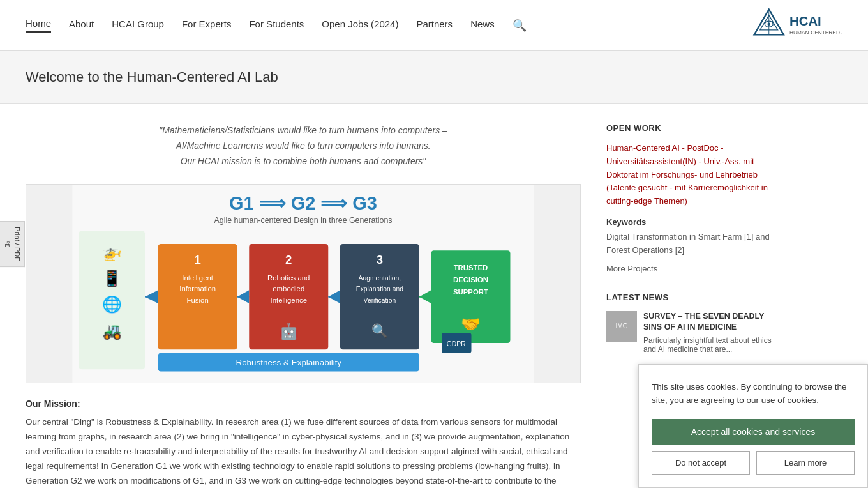 This screenshot has height=488, width=868. I want to click on nav-item-open-jobs: Open Jobs (2024), so click(360, 26).